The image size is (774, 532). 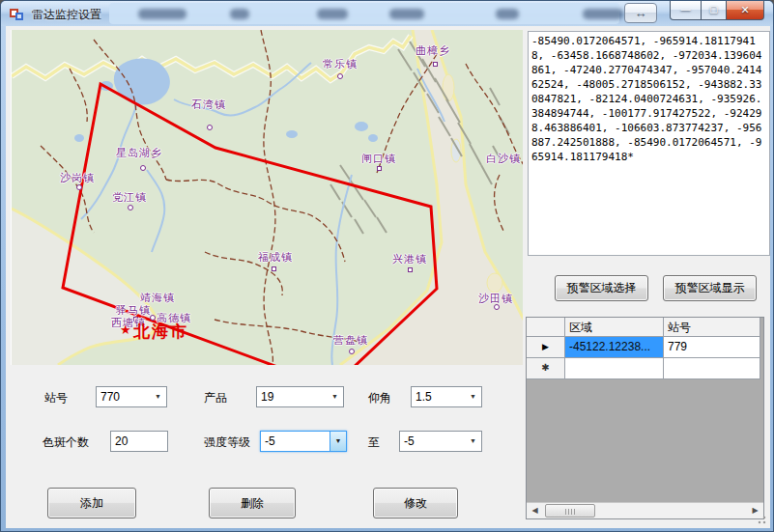 I want to click on spots-label: 色斑个数, so click(x=66, y=442).